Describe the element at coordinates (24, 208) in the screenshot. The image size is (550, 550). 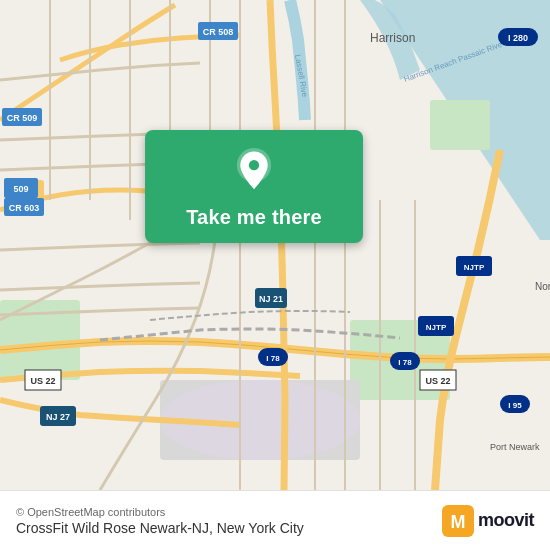
I see `svg-text: CR 603` at that location.